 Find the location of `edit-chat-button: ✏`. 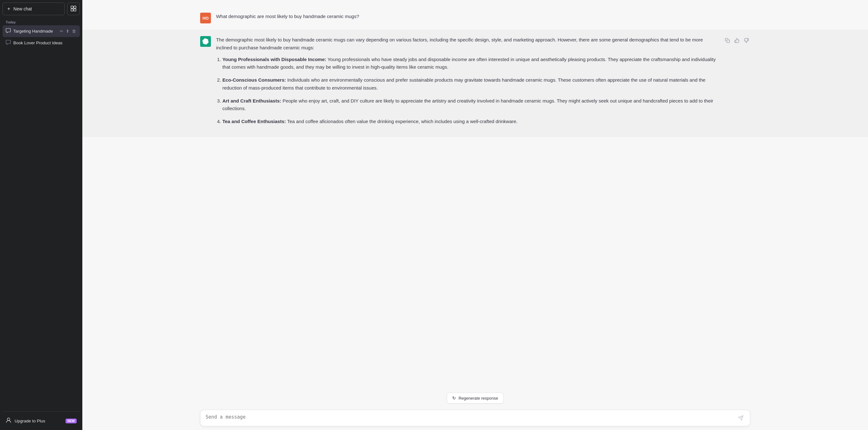

edit-chat-button: ✏ is located at coordinates (62, 31).